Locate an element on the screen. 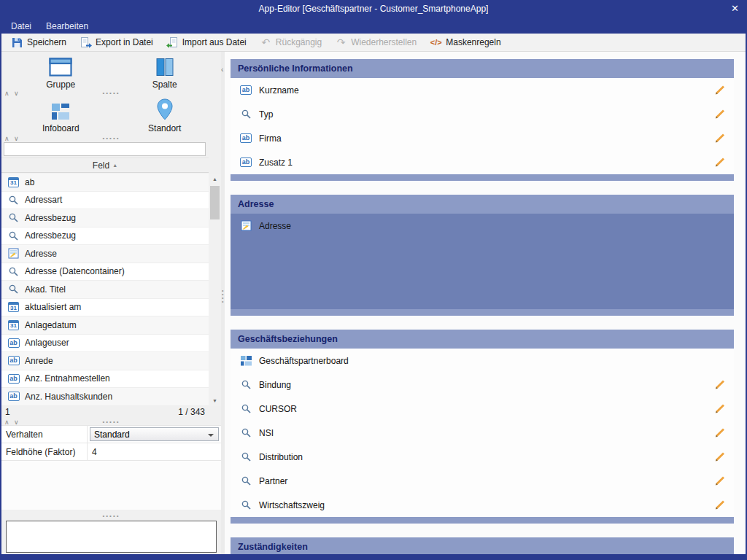 Image resolution: width=747 pixels, height=560 pixels. mask-rules-button: </> Maskenregeln is located at coordinates (465, 42).